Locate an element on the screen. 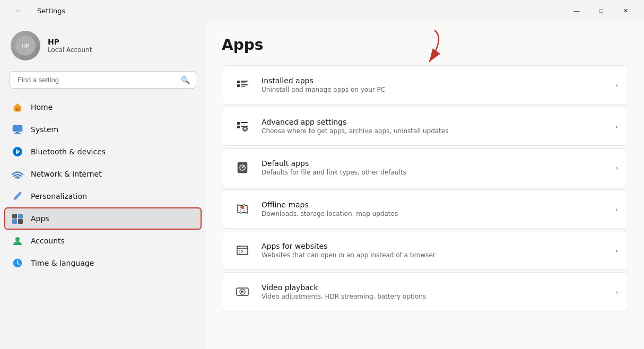 The width and height of the screenshot is (644, 349). sidebar-item-label-home: Home is located at coordinates (41, 107).